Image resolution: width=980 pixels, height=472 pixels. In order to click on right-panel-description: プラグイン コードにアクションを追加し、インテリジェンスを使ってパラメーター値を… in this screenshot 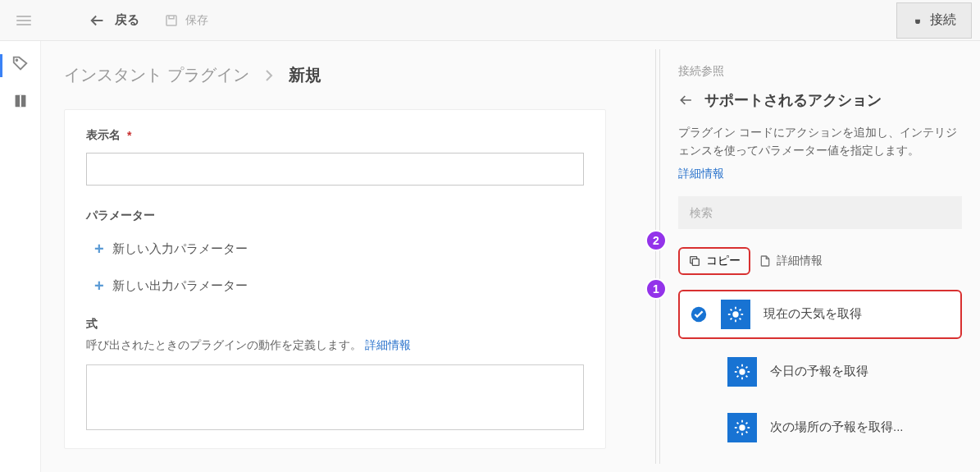, I will do `click(820, 141)`.